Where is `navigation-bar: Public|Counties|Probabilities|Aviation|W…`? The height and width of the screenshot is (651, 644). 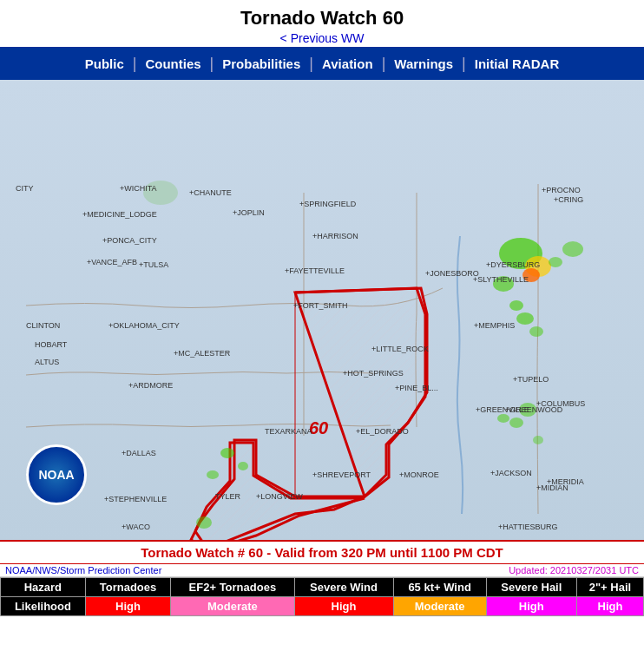 navigation-bar: Public|Counties|Probabilities|Aviation|W… is located at coordinates (322, 63).